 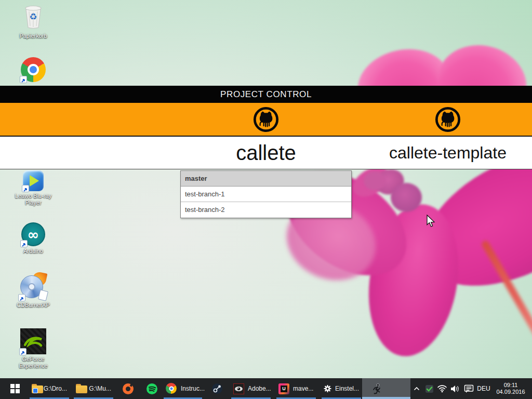 What do you see at coordinates (266, 194) in the screenshot?
I see `branch-dropdown-list: master test-branch-1 test-branch-2` at bounding box center [266, 194].